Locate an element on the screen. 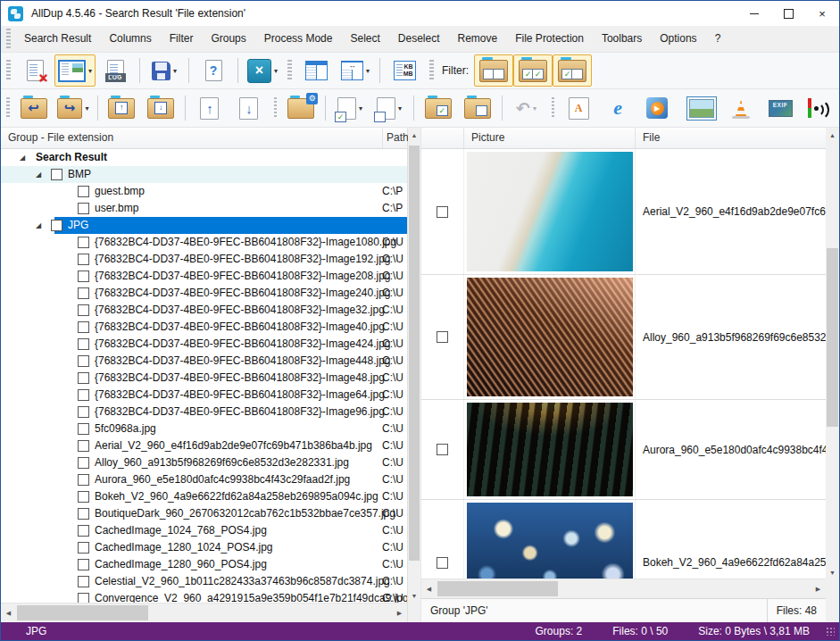 The image size is (840, 641). thumbnail-aerial is located at coordinates (550, 212).